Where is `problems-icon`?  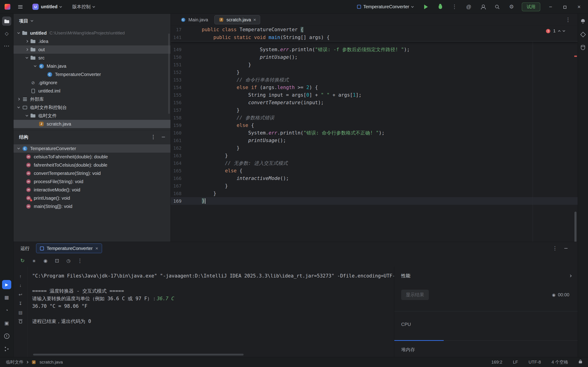 problems-icon is located at coordinates (7, 336).